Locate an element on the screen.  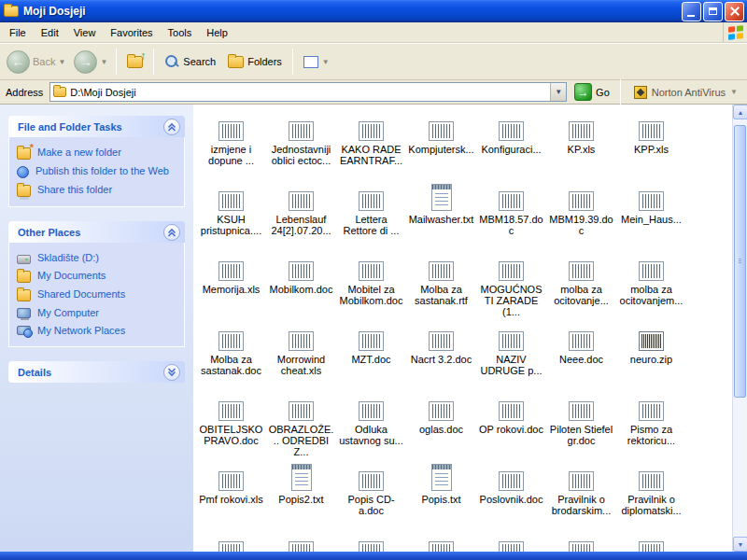
file-item: MBM18.57.doc is located at coordinates (512, 213).